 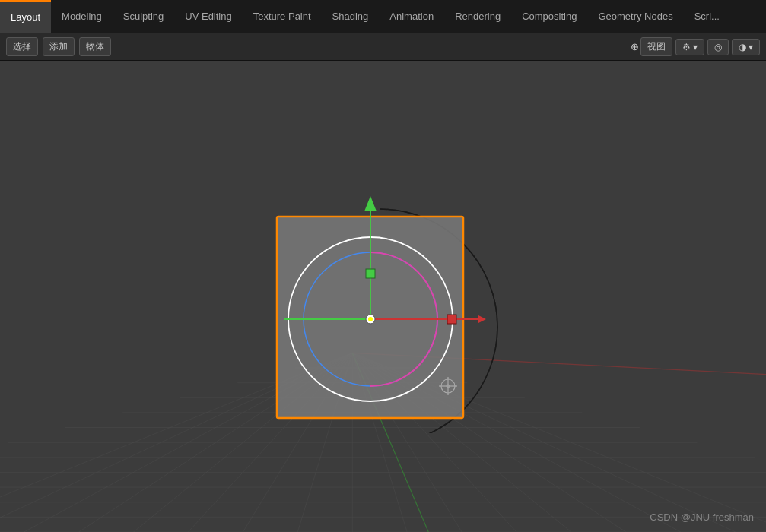 What do you see at coordinates (412, 17) in the screenshot?
I see `tab-animation: Animation` at bounding box center [412, 17].